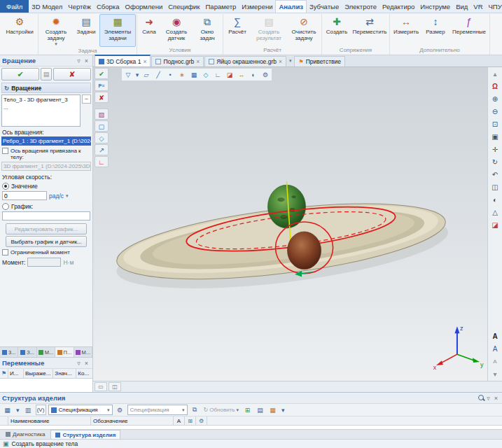  I want to click on section-clip-icon: ◪, so click(495, 225).